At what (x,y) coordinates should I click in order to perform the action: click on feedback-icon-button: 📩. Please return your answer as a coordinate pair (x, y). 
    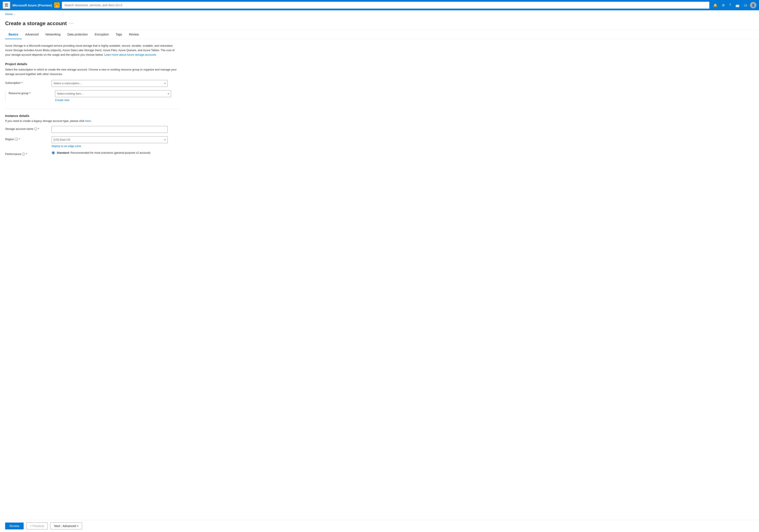
    Looking at the image, I should click on (738, 5).